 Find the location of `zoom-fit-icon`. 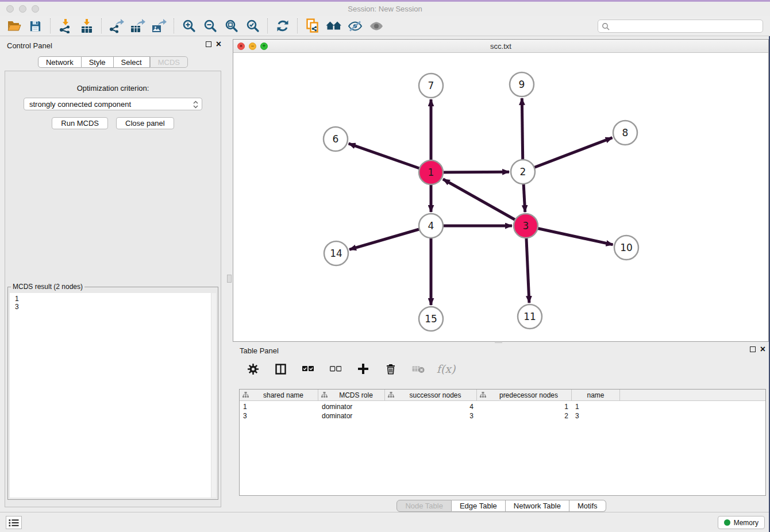

zoom-fit-icon is located at coordinates (231, 26).